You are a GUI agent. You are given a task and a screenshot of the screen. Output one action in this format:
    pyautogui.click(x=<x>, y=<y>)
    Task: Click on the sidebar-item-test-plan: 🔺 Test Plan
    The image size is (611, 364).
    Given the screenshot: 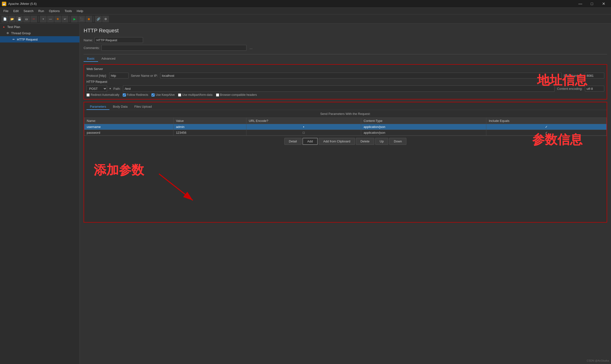 What is the action you would take?
    pyautogui.click(x=40, y=27)
    